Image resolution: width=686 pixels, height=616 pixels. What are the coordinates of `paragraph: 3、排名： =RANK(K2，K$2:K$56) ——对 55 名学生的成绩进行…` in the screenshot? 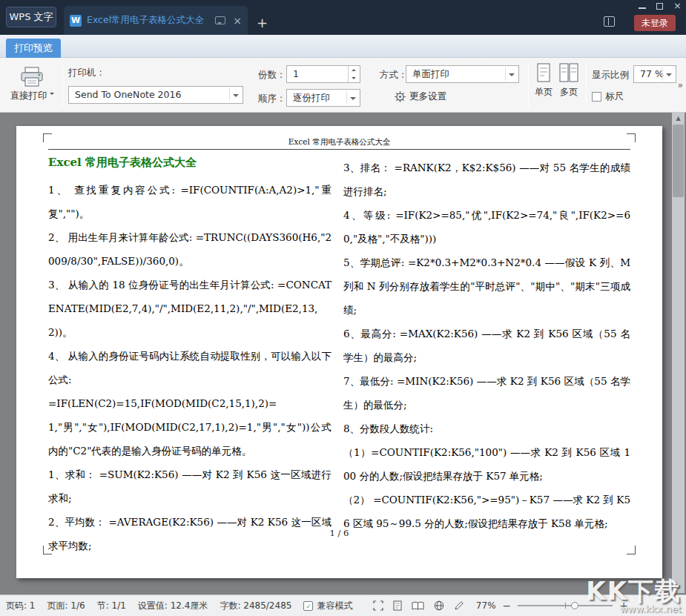 It's located at (487, 179).